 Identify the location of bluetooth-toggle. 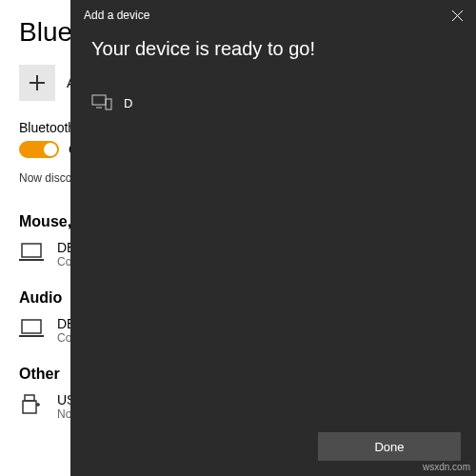
(39, 149).